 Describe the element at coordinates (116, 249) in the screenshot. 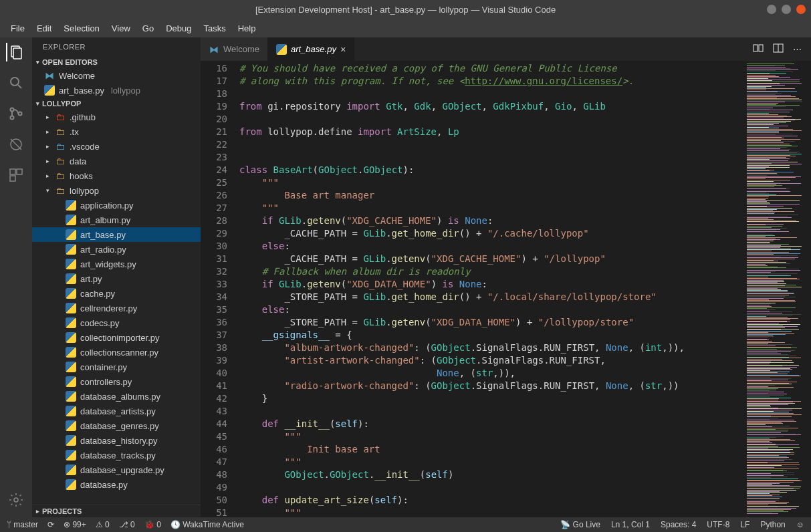

I see `tree-file-art_radio-py: art_radio.py` at that location.